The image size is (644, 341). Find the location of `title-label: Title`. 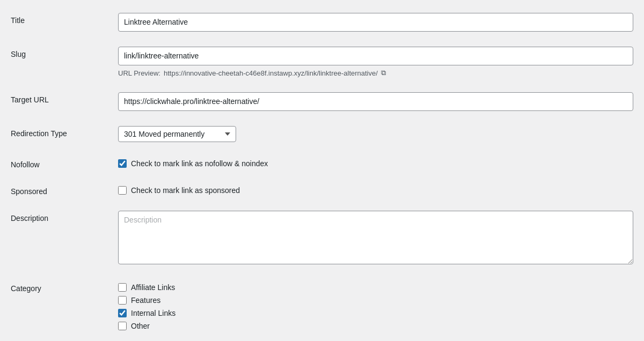

title-label: Title is located at coordinates (64, 19).